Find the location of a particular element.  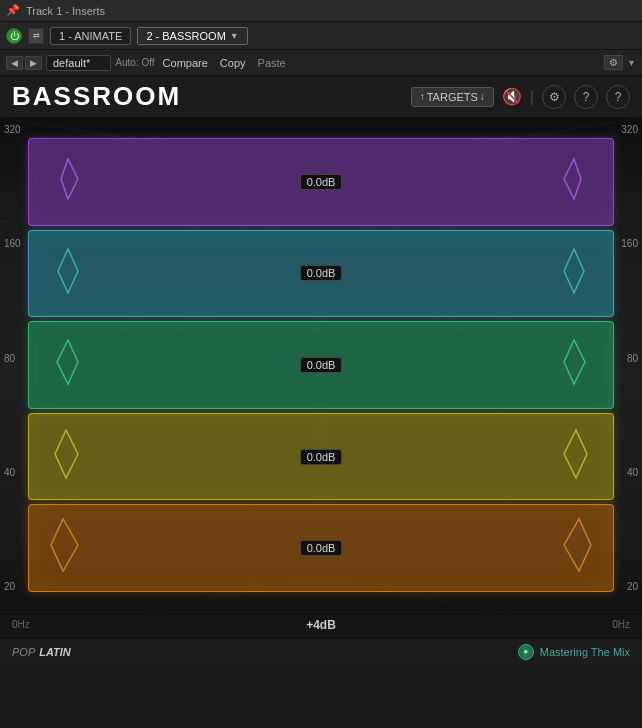

auto-label: Auto: Off is located at coordinates (134, 62).